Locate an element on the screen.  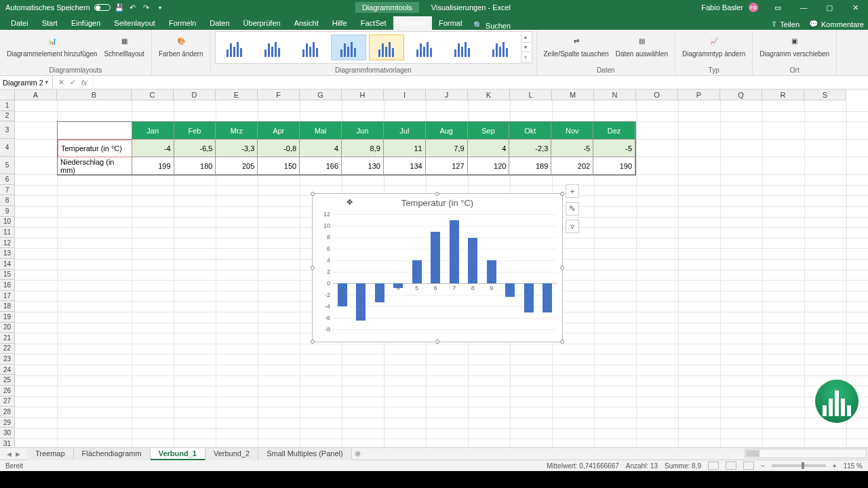
table-cell: -6,5 is located at coordinates (195, 148).